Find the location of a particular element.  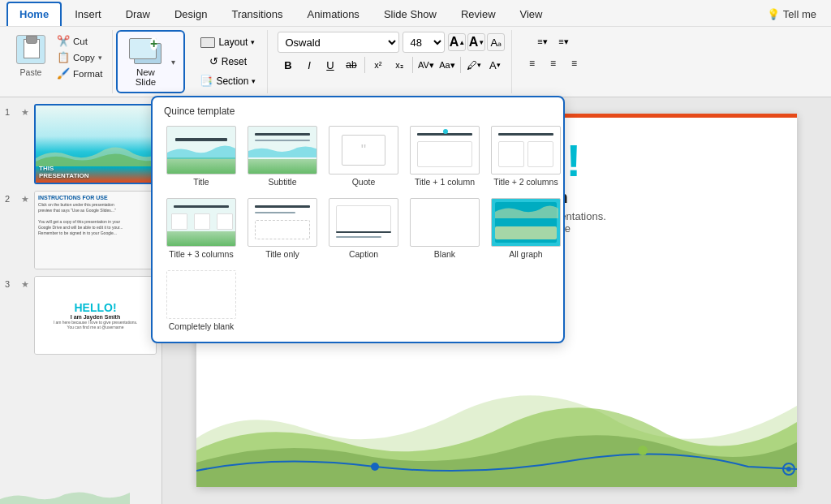

layout-option-label-titleonly: Title only is located at coordinates (282, 254).